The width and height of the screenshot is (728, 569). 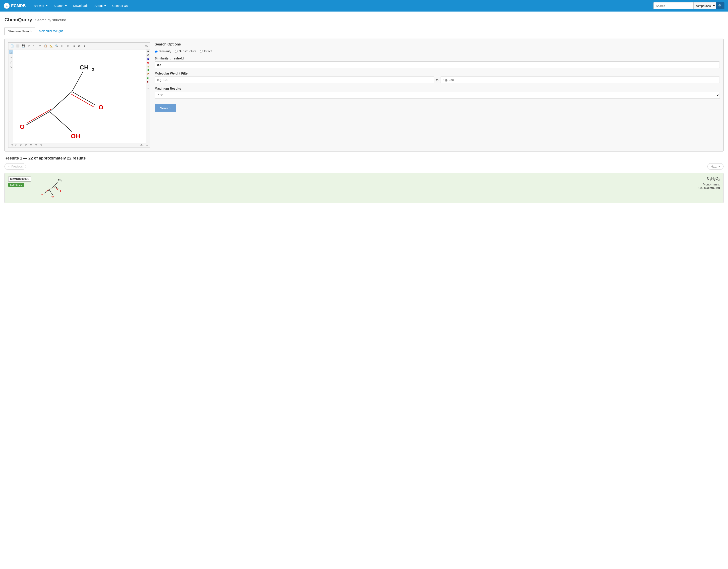 What do you see at coordinates (73, 46) in the screenshot?
I see `hydrogen-button: H≡` at bounding box center [73, 46].